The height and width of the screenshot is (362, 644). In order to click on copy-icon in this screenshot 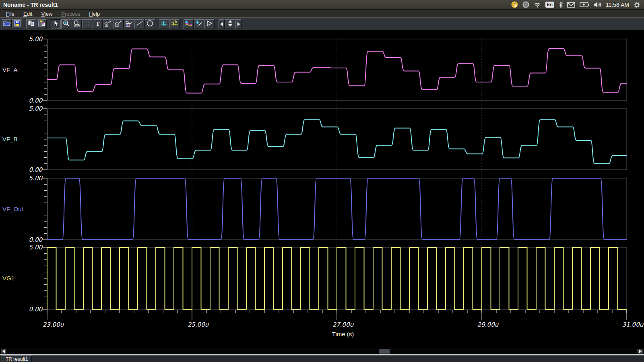, I will do `click(31, 24)`.